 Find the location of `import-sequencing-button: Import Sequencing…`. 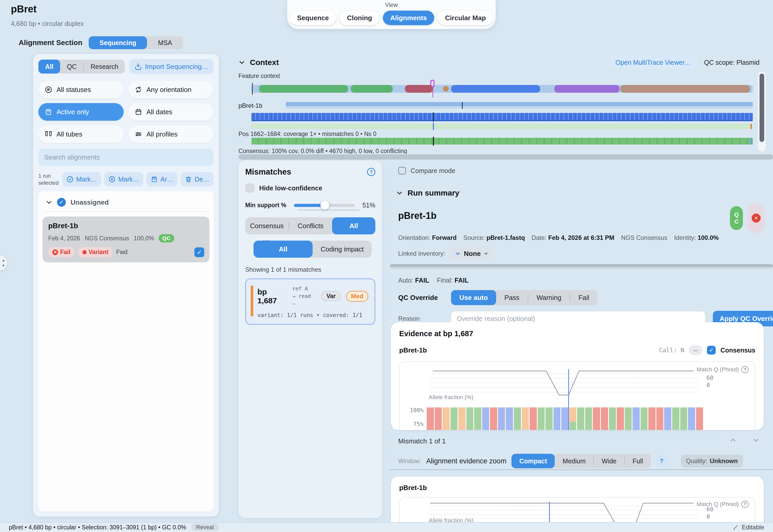

import-sequencing-button: Import Sequencing… is located at coordinates (171, 67).